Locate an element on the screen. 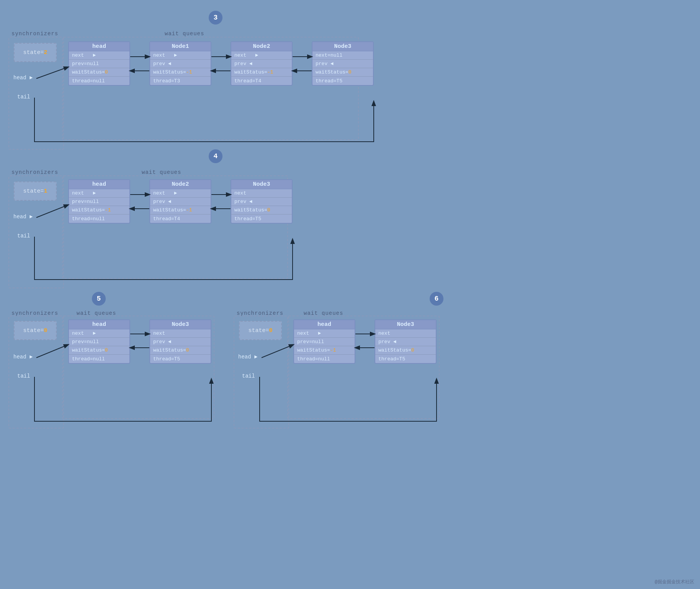 This screenshot has height=589, width=700. node-head-5: head next ► prev=null waitStatus=0 threa… is located at coordinates (99, 342).